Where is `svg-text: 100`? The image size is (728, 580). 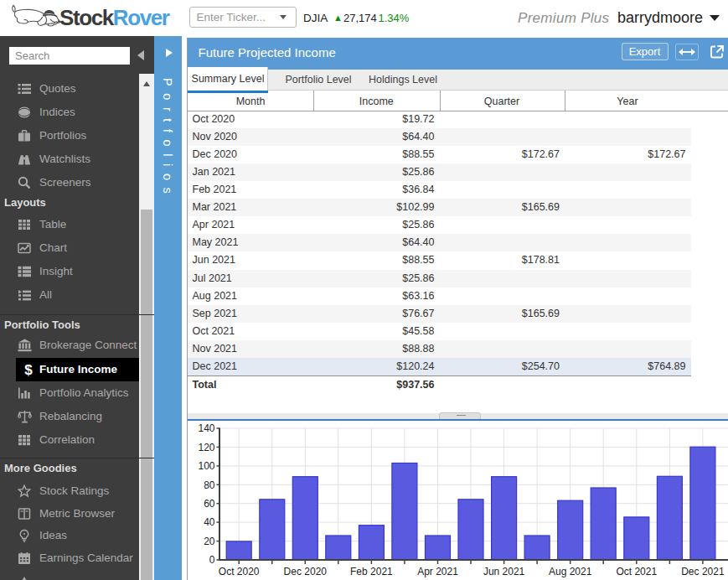 svg-text: 100 is located at coordinates (206, 466).